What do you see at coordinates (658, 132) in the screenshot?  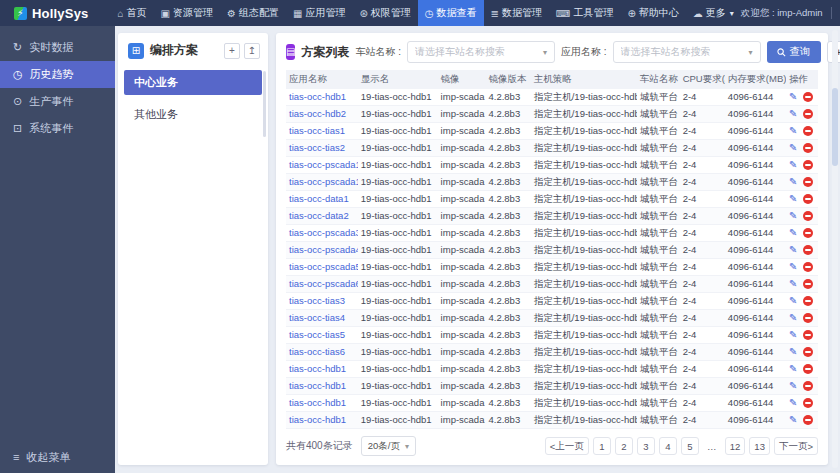 I see `station-cell: 城轨平台` at bounding box center [658, 132].